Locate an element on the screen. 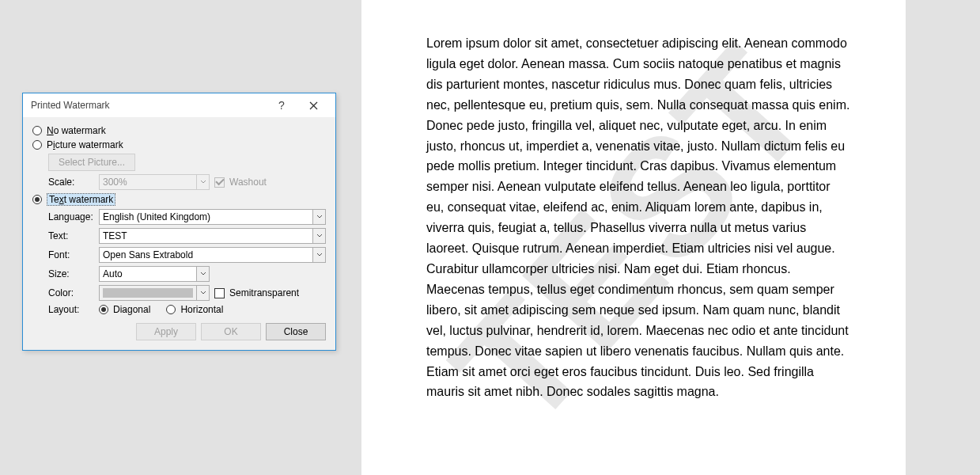 Image resolution: width=980 pixels, height=475 pixels. radio-text-watermark: Text watermark is located at coordinates (179, 200).